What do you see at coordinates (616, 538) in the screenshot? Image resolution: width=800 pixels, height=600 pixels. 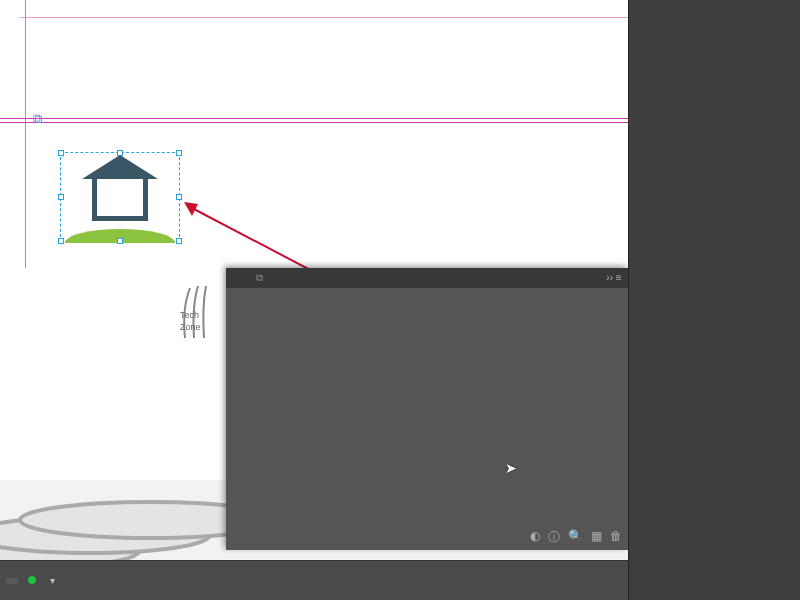 I see `library-tool-icon: 🗑` at bounding box center [616, 538].